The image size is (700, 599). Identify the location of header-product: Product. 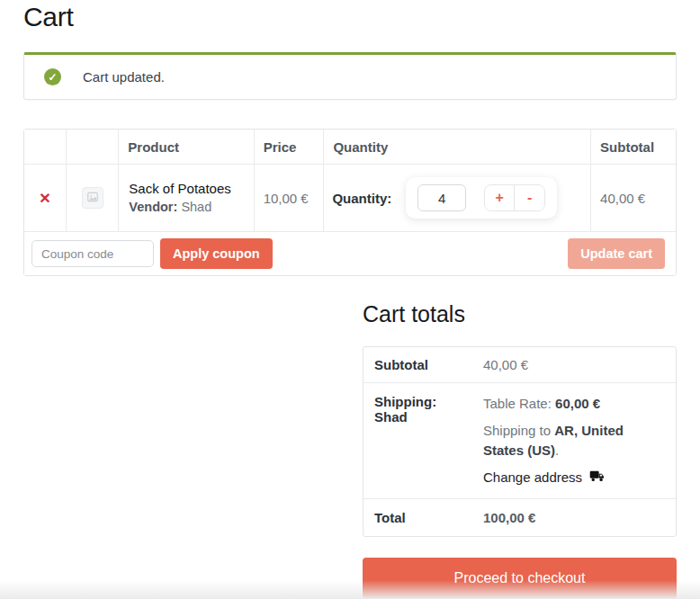
(186, 148).